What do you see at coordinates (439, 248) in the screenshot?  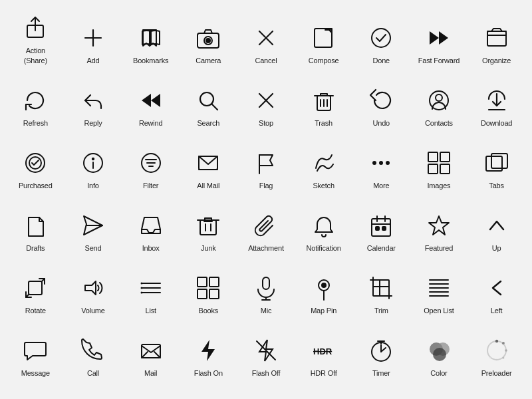 I see `featured-label: Featured` at bounding box center [439, 248].